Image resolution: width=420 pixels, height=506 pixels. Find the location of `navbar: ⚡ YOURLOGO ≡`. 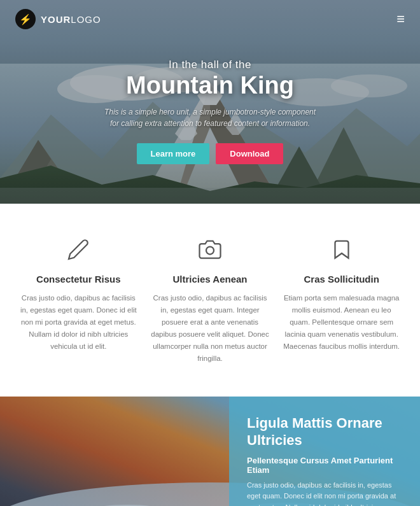

navbar: ⚡ YOURLOGO ≡ is located at coordinates (210, 19).